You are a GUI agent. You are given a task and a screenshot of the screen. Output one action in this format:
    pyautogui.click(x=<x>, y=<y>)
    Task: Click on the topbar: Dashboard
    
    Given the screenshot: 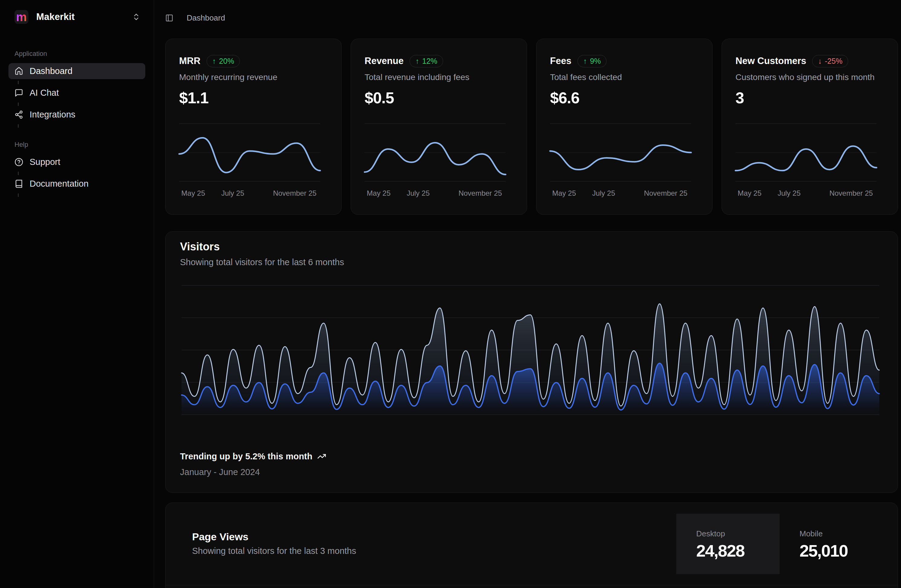 What is the action you would take?
    pyautogui.click(x=195, y=18)
    